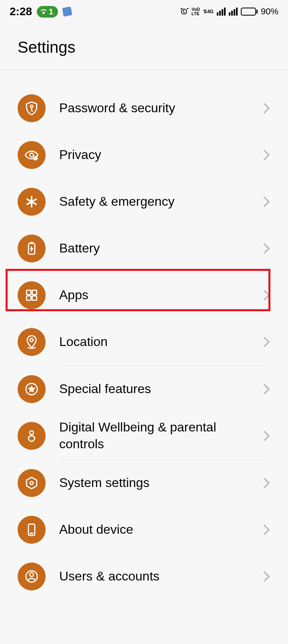  Describe the element at coordinates (144, 155) in the screenshot. I see `settings-item-privacy: Privacy` at that location.